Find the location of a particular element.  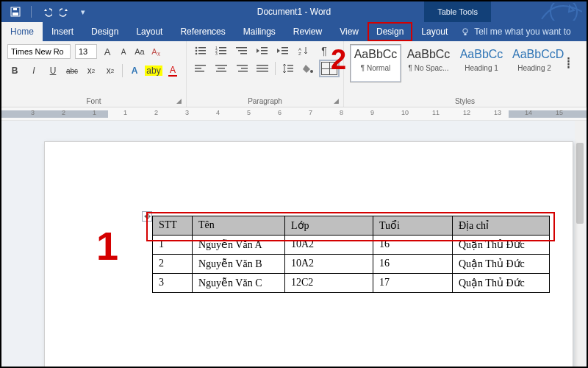

ruler-mark: 8 is located at coordinates (341, 113).